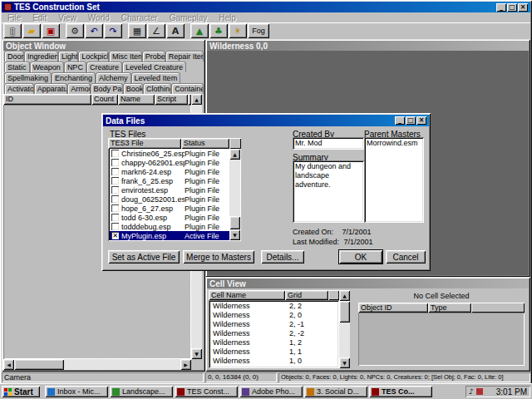 This screenshot has height=399, width=532. I want to click on angle-snap-button: ∠, so click(156, 31).